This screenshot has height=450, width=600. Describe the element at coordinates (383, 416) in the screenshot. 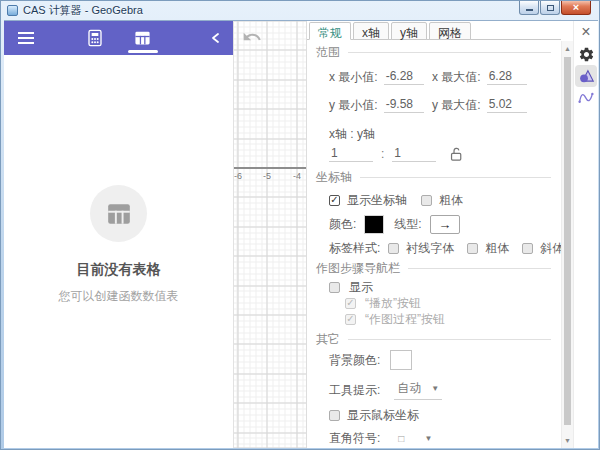

I see `mouse-coords-label: 显示鼠标坐标` at that location.